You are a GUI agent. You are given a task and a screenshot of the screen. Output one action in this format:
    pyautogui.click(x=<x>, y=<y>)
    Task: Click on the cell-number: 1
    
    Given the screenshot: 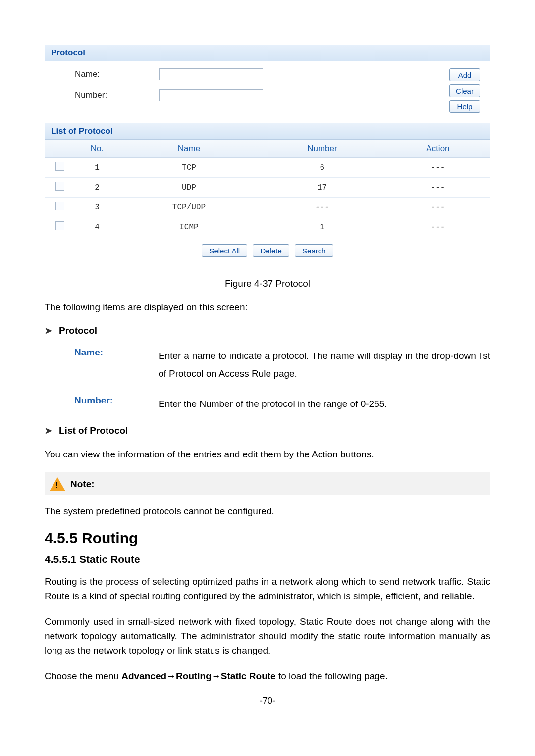 What is the action you would take?
    pyautogui.click(x=322, y=227)
    